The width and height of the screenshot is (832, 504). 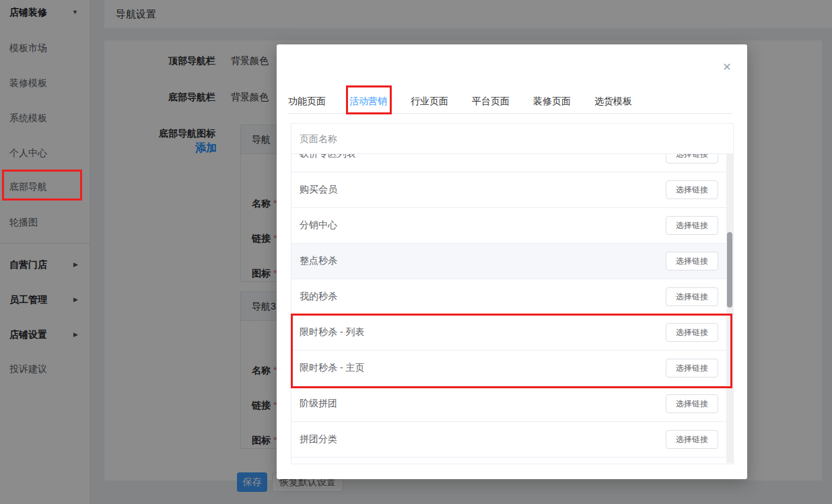 I want to click on page-name: 限时秒杀 - 主页, so click(x=483, y=368).